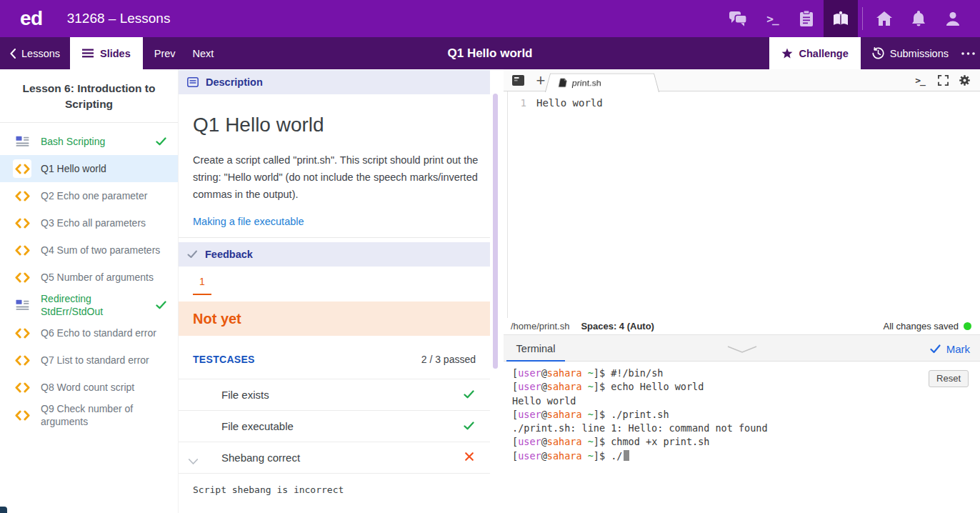 The width and height of the screenshot is (980, 513). Describe the element at coordinates (936, 349) in the screenshot. I see `mark-check-icon` at that location.